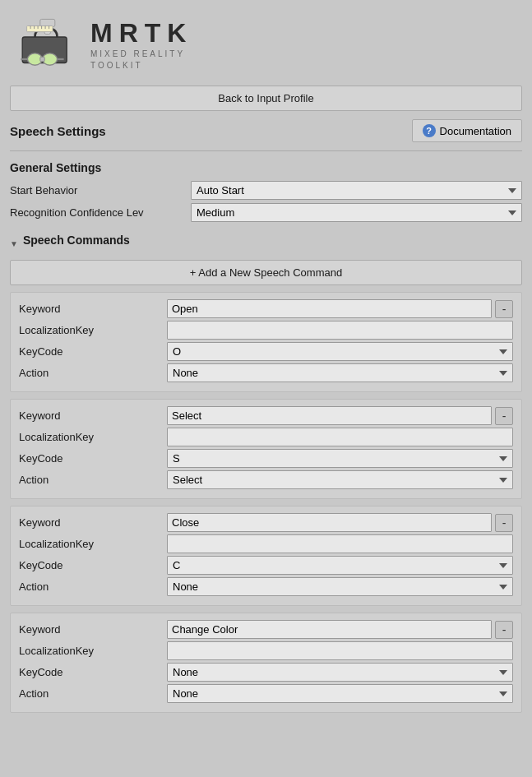  I want to click on action-row-3: Action None Select, so click(266, 694).